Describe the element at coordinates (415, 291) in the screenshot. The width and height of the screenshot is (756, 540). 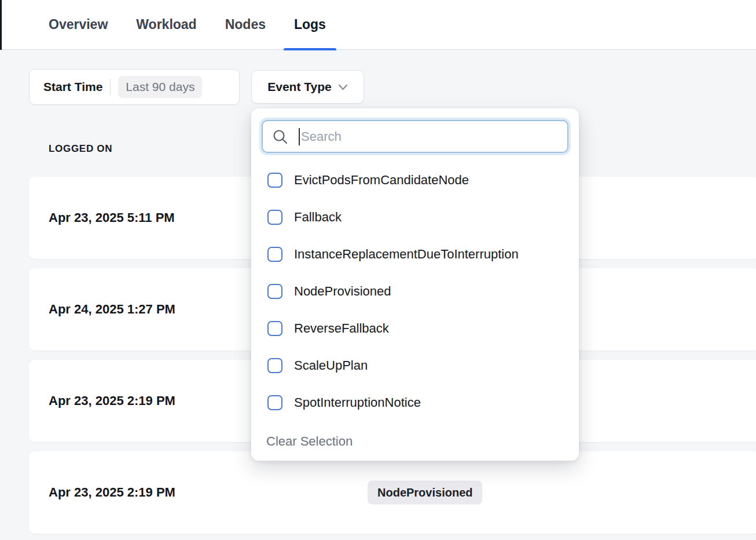
I see `option-nodeprovisioned: NodeProvisioned` at that location.